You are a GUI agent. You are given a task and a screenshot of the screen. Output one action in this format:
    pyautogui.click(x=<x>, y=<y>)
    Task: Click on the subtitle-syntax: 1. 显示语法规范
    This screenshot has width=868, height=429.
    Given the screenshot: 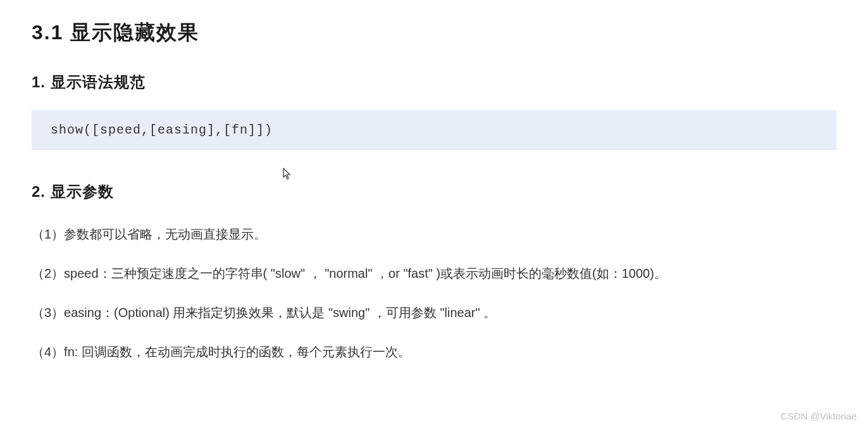 What is the action you would take?
    pyautogui.click(x=434, y=82)
    